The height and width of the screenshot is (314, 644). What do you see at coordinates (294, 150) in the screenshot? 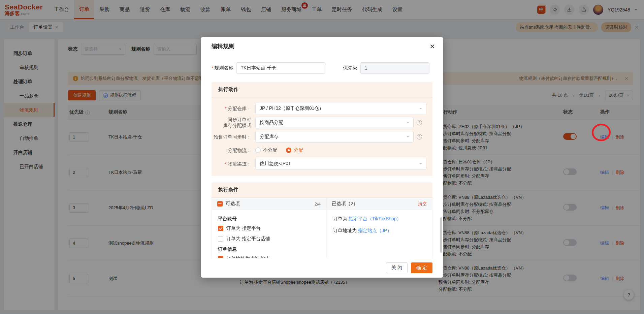
I see `radio-assign: 分配` at bounding box center [294, 150].